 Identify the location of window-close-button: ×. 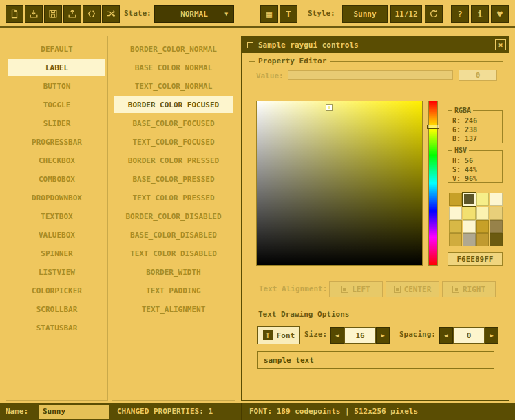
(501, 45).